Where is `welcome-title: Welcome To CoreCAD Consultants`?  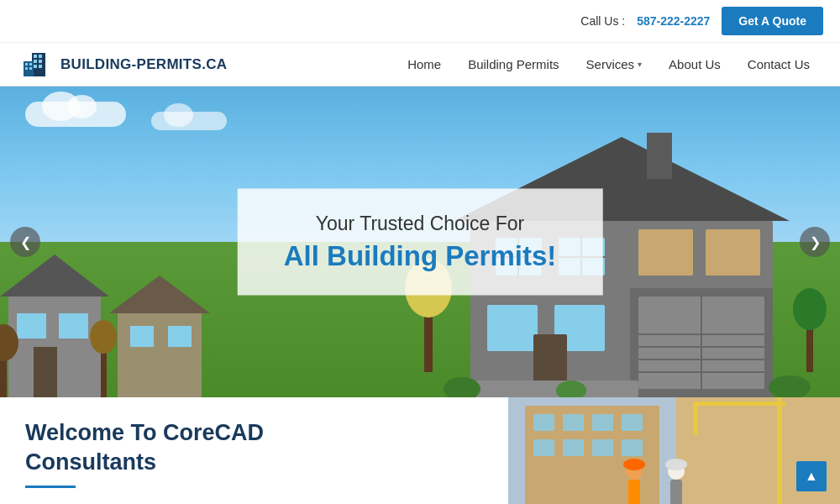 welcome-title: Welcome To CoreCAD Consultants is located at coordinates (254, 448).